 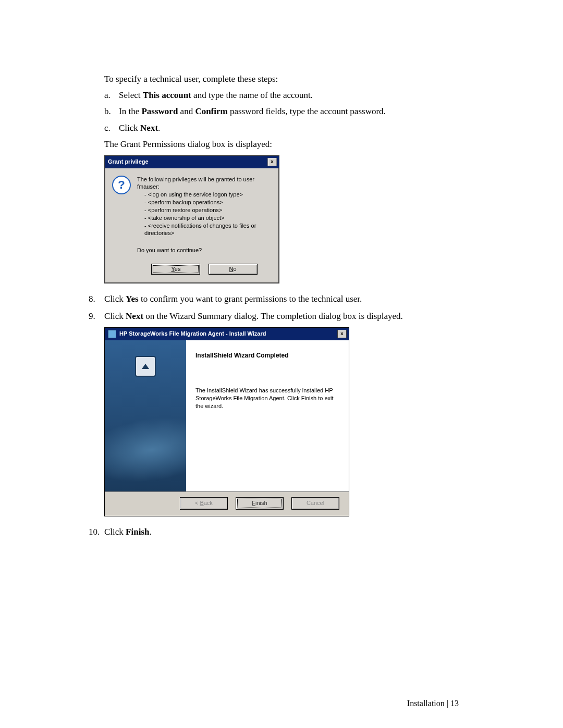 I want to click on wizard-logo-icon, so click(x=145, y=366).